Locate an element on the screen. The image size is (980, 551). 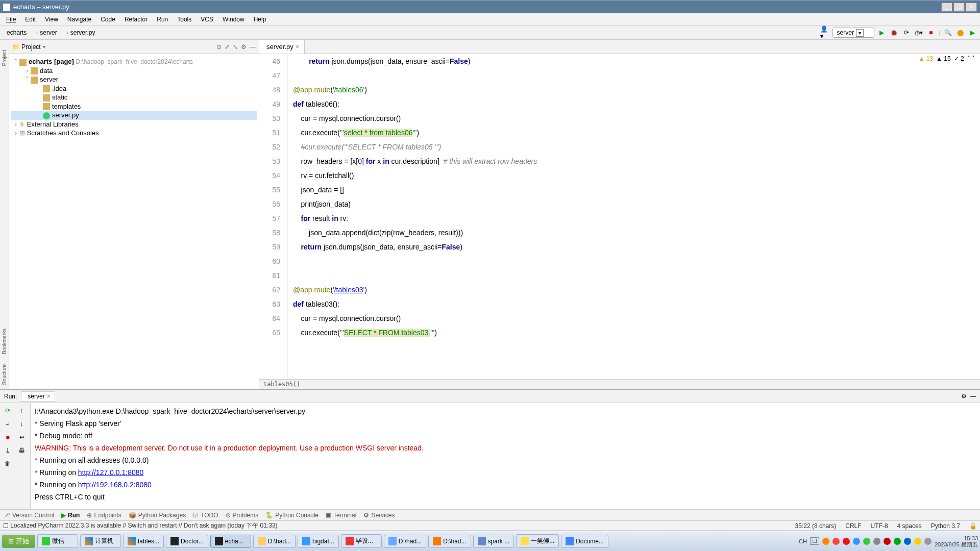
taskbar-item: 微信 is located at coordinates (58, 541).